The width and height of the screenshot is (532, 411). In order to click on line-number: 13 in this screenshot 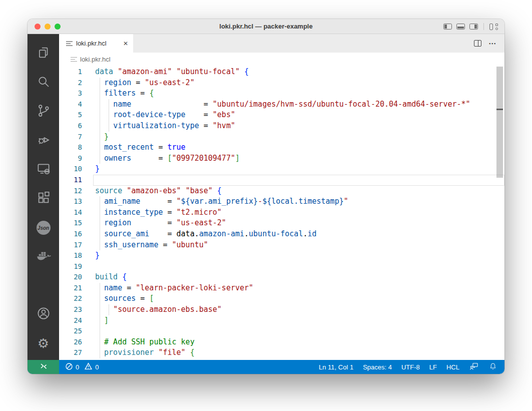, I will do `click(77, 202)`.